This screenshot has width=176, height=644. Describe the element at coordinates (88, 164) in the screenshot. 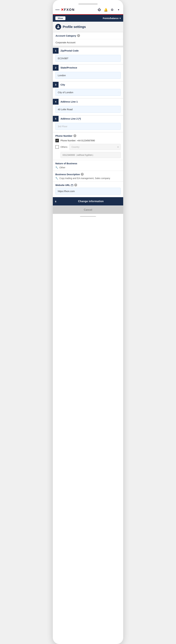

I see `nature-of-business-label: Nature of Business` at that location.